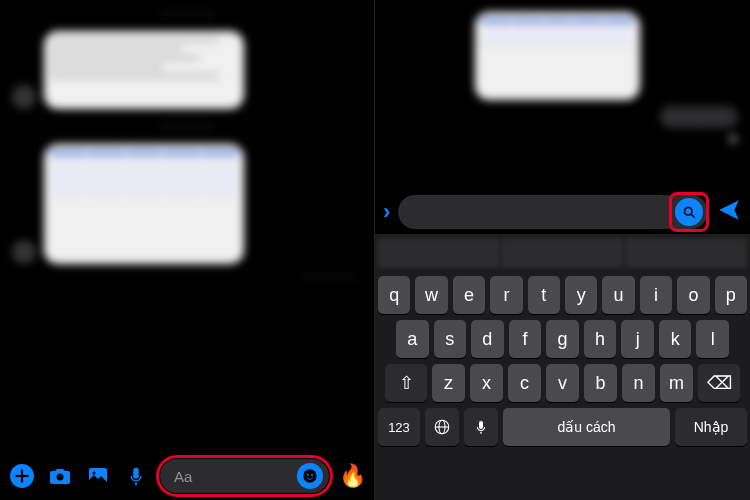  What do you see at coordinates (310, 476) in the screenshot?
I see `emoji-icon` at bounding box center [310, 476].